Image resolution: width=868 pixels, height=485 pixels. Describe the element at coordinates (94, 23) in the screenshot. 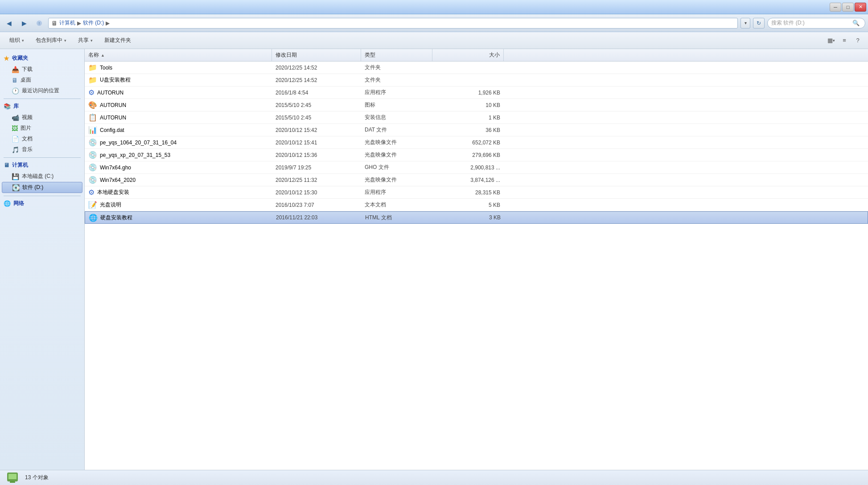

I see `path-drive: 软件 (D:)` at that location.